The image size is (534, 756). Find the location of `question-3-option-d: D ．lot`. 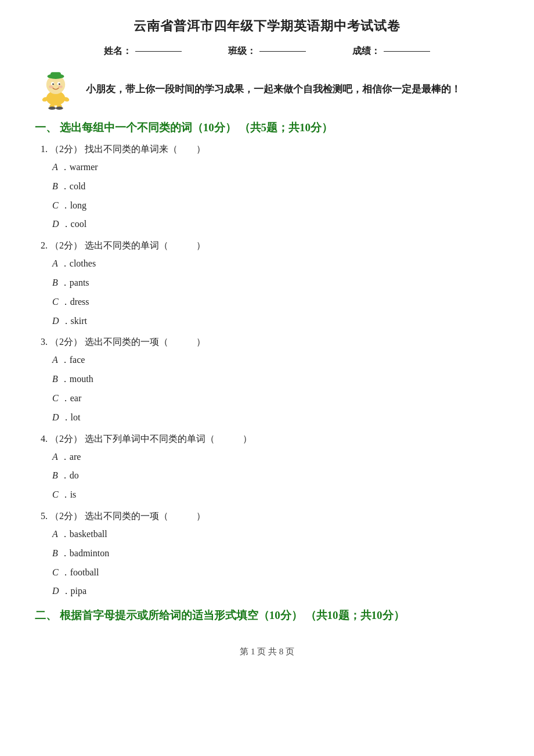

question-3-option-d: D ．lot is located at coordinates (276, 418).